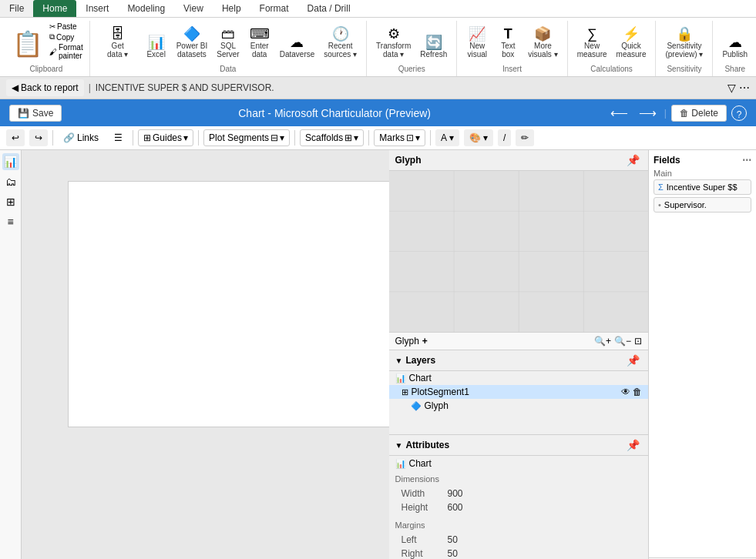 Image resolution: width=756 pixels, height=559 pixels. Describe the element at coordinates (193, 8) in the screenshot. I see `tab-view: View` at that location.